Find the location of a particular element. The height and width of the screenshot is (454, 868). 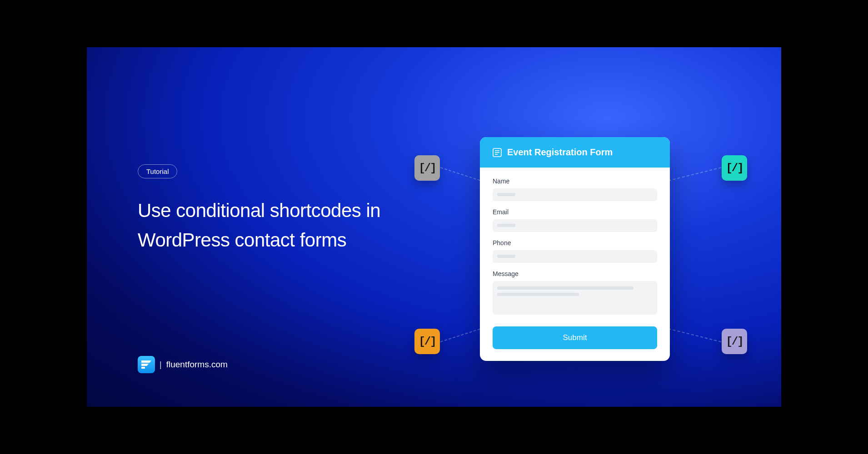

phone-input is located at coordinates (575, 257).